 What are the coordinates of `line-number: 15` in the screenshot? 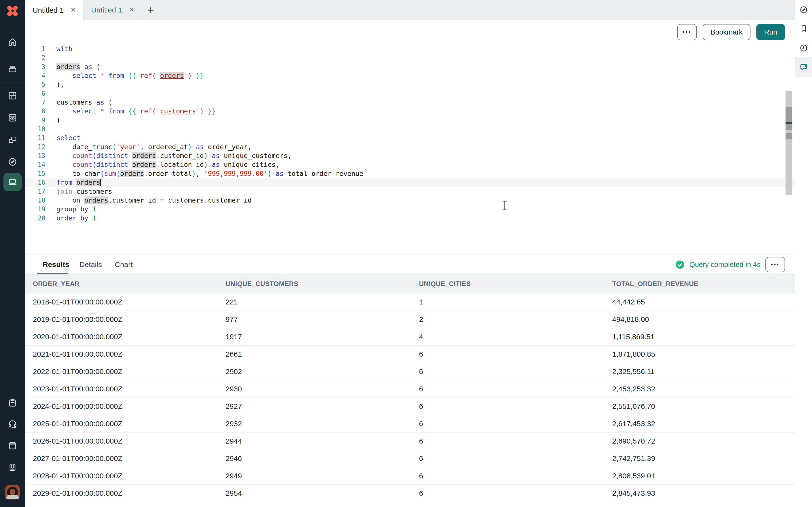 It's located at (35, 174).